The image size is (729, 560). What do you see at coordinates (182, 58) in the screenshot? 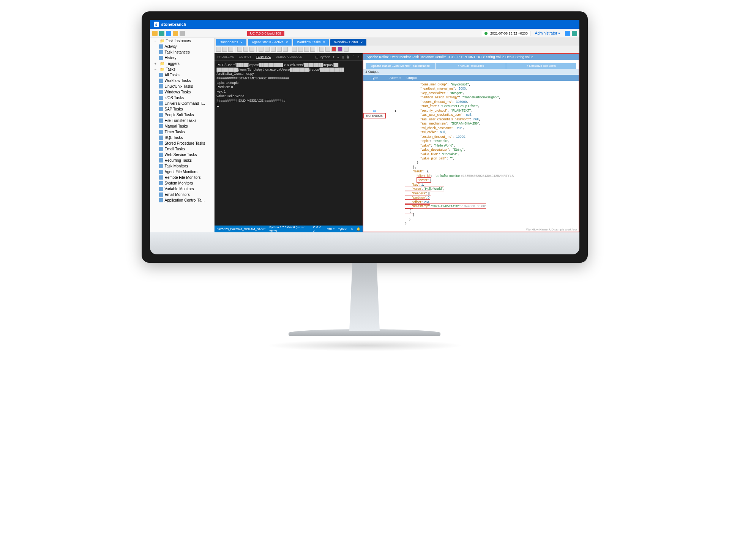
I see `tree-item: History` at bounding box center [182, 58].